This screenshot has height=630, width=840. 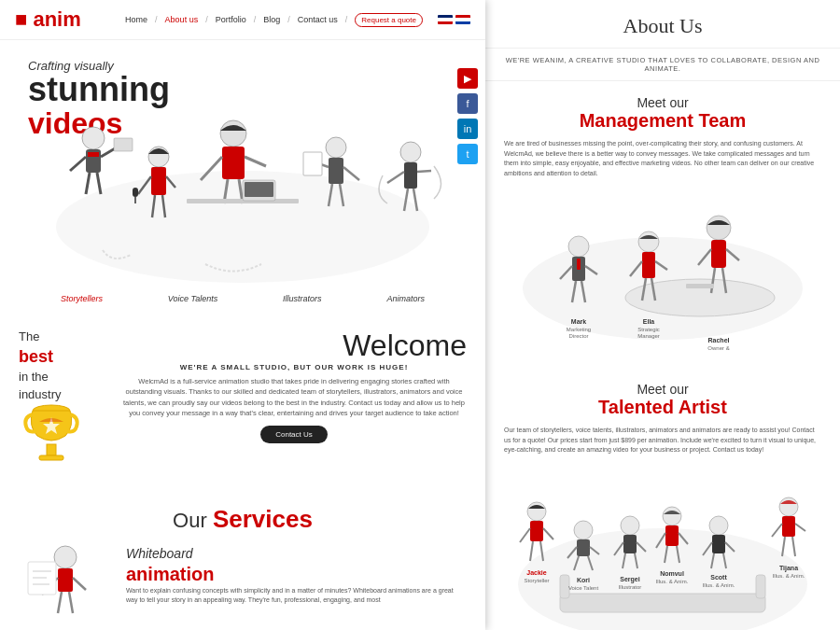 I want to click on svg-text: Mark, so click(x=579, y=321).